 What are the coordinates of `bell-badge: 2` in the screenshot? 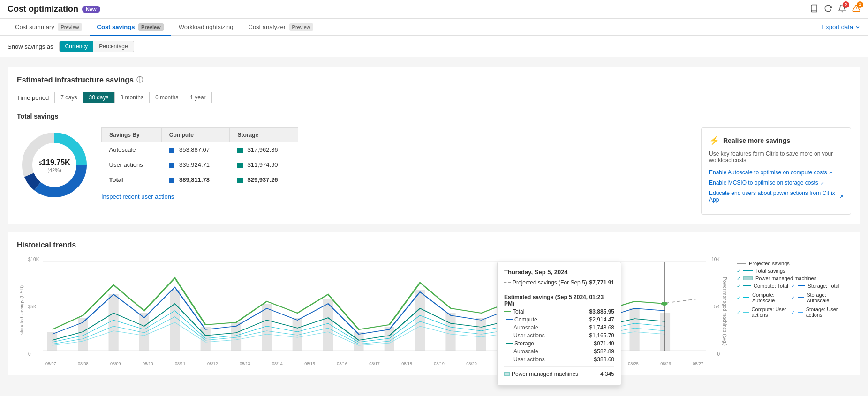 It's located at (846, 5).